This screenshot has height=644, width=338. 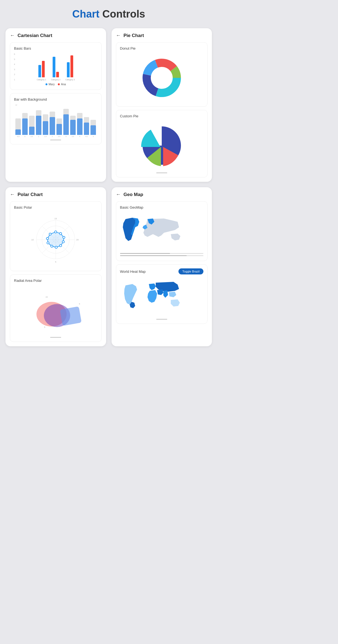 I want to click on radial-area-chart: 15 5 5, so click(x=56, y=310).